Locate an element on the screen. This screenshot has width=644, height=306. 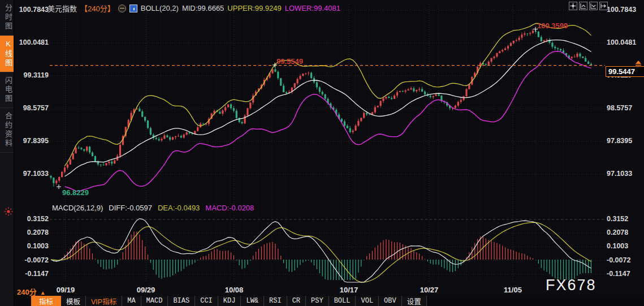
watermark: FX678 is located at coordinates (571, 285).